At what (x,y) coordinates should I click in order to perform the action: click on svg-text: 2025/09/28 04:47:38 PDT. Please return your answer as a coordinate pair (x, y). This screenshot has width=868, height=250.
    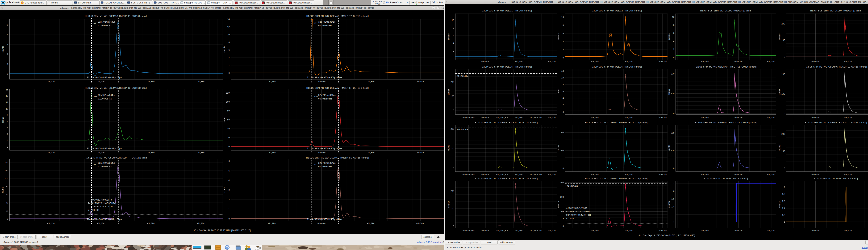
    Looking at the image, I should click on (579, 215).